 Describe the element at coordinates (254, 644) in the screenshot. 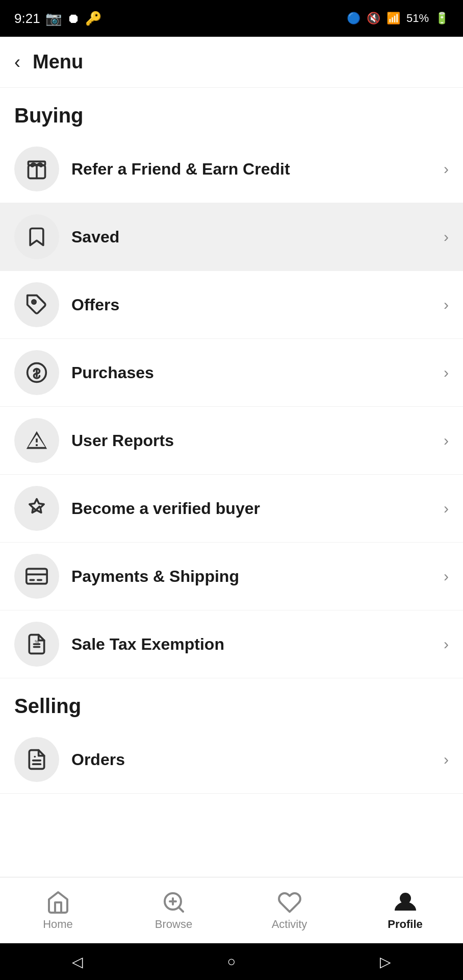

I see `sale-tax-label: Sale Tax Exemption` at that location.